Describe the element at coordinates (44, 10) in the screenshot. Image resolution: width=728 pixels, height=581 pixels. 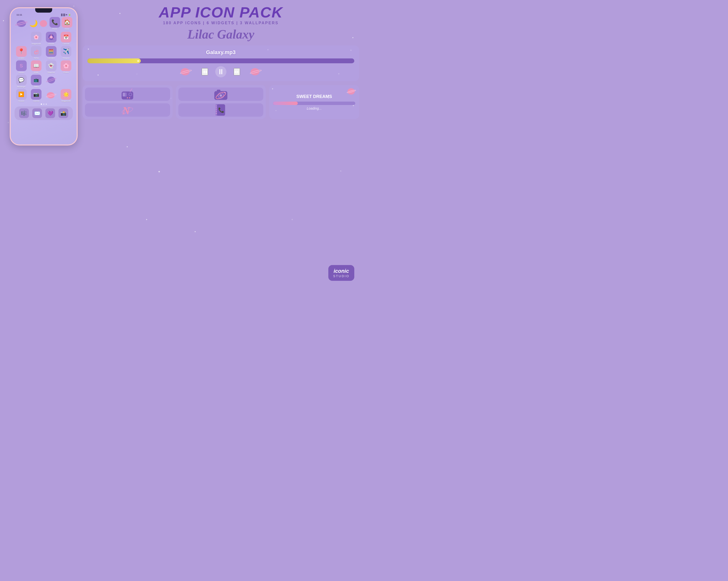
I see `phone-notch` at that location.